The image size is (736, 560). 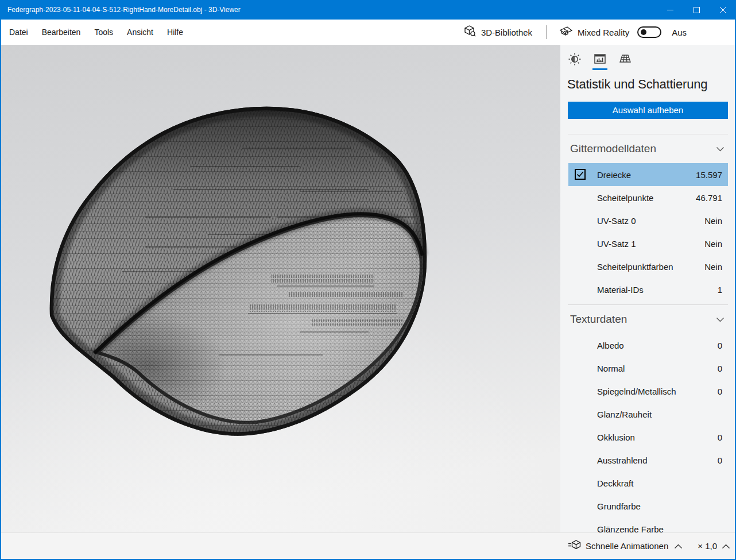 I want to click on stat-row: UV-Satz 0Nein, so click(x=648, y=221).